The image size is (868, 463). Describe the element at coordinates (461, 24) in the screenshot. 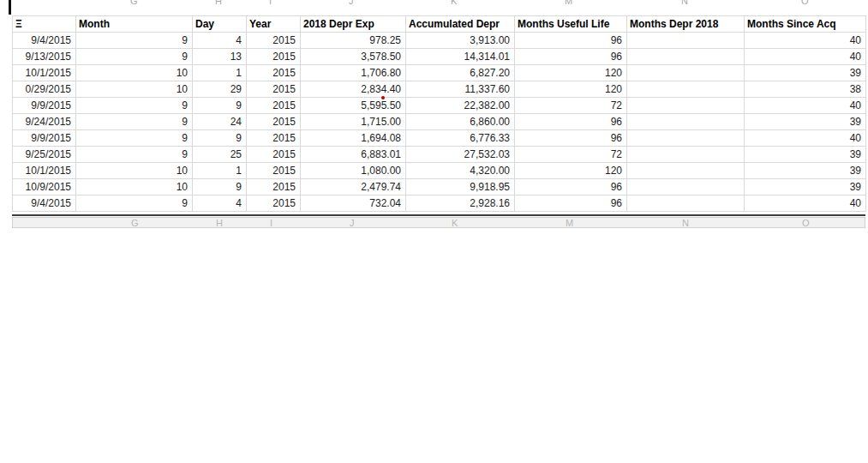

I see `header-accumulated-depr: Accumulated Depr` at that location.